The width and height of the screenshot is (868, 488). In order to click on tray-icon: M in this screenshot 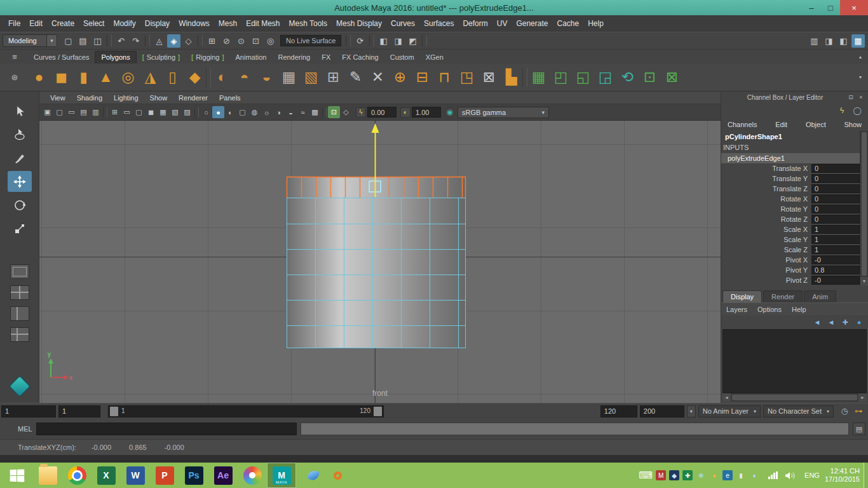, I will do `click(661, 475)`.